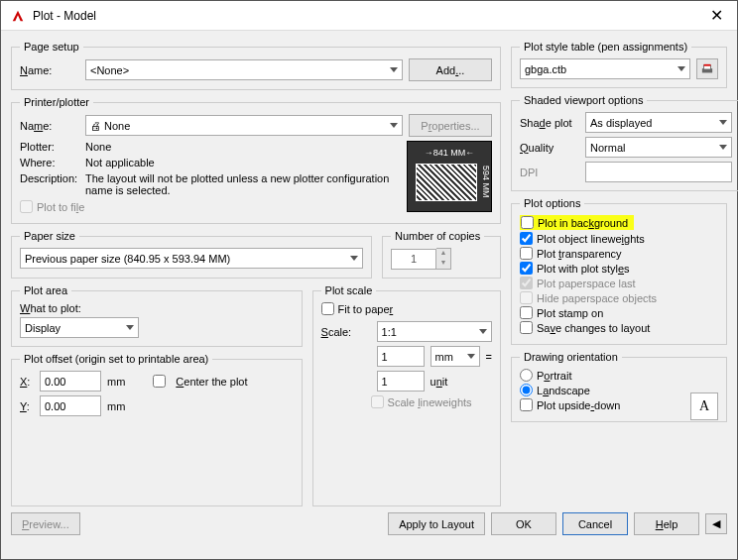 The height and width of the screenshot is (560, 738). I want to click on shaded-viewport-group: Shaded viewport options Shade plotAs dis…, so click(625, 143).